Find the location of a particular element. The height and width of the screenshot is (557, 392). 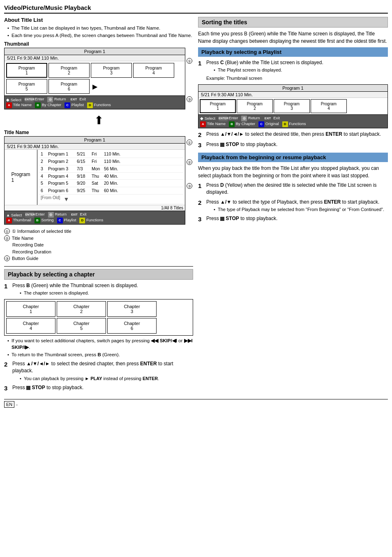

chapter-step2: 2 Press ▲/▼/◄/► to select the desired ch… is located at coordinates (99, 371).